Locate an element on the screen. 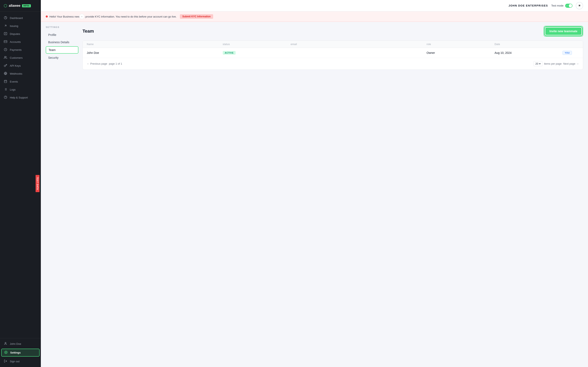  disputes-icon is located at coordinates (5, 34).